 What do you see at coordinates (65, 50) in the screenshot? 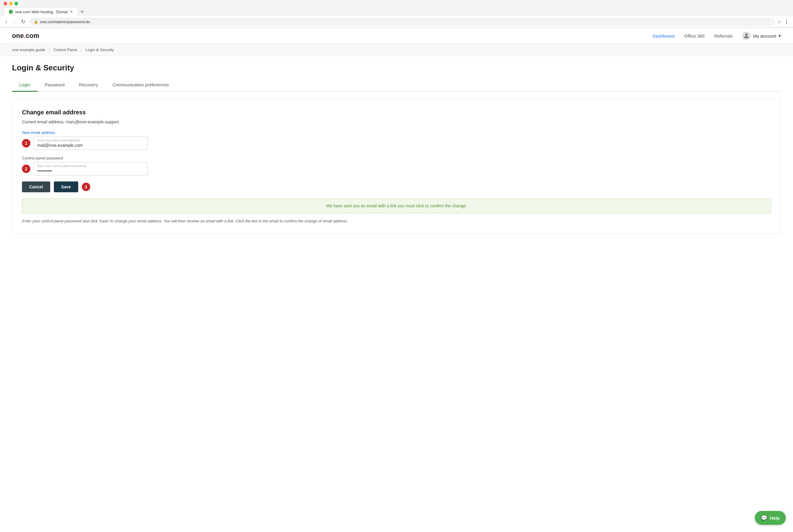
I see `breadcrumb-item-control-panel: Control Panel` at bounding box center [65, 50].